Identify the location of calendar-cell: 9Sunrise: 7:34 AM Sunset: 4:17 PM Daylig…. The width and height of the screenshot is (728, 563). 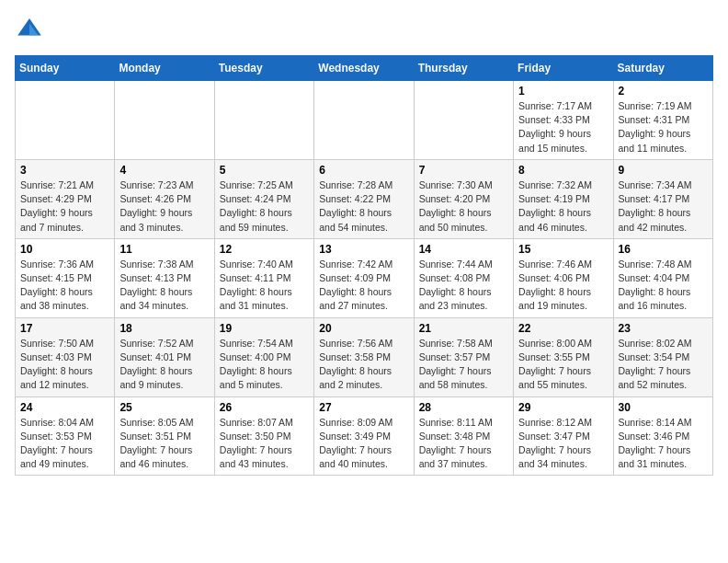
(663, 199).